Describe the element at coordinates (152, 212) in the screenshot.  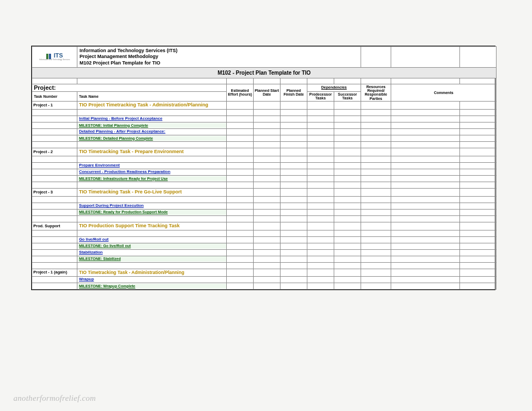
I see `task-text: MILESTONE: Ready for Production Support …` at that location.